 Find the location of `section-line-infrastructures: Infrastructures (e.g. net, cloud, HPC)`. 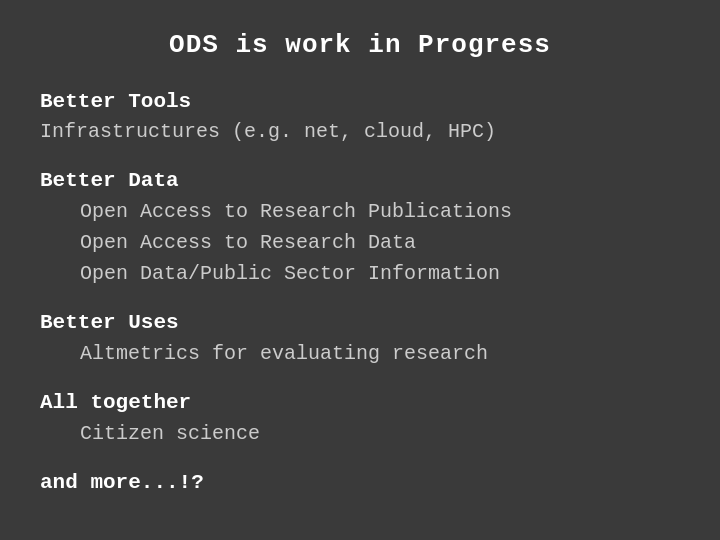

section-line-infrastructures: Infrastructures (e.g. net, cloud, HPC) is located at coordinates (360, 132).